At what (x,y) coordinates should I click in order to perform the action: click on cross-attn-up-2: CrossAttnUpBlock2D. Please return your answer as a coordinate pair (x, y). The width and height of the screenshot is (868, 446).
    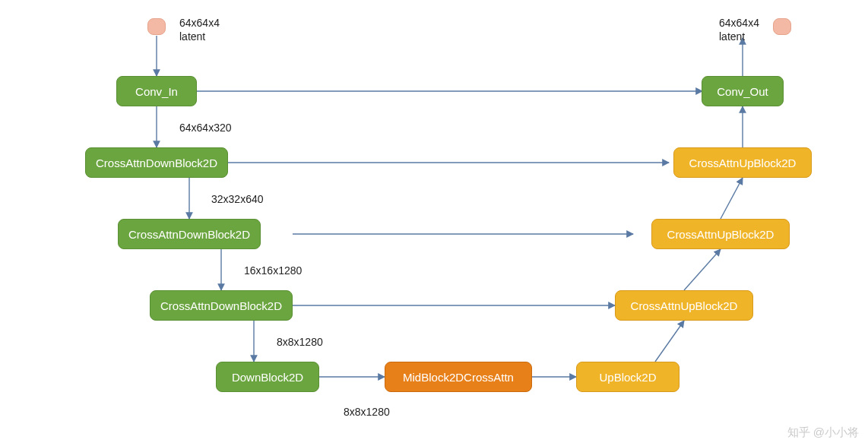
    Looking at the image, I should click on (721, 234).